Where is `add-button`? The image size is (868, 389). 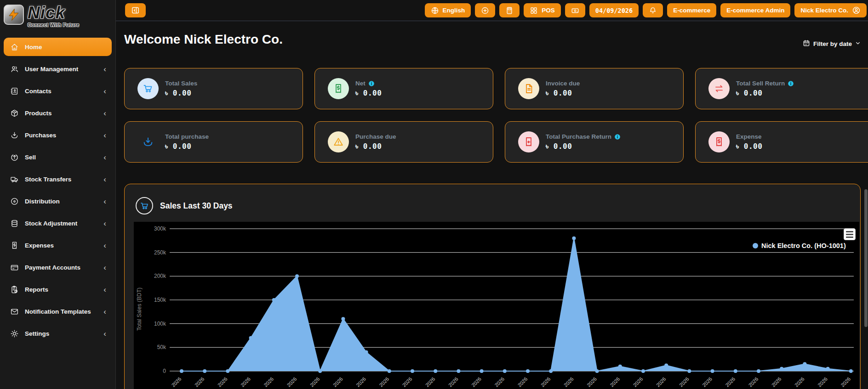 add-button is located at coordinates (485, 10).